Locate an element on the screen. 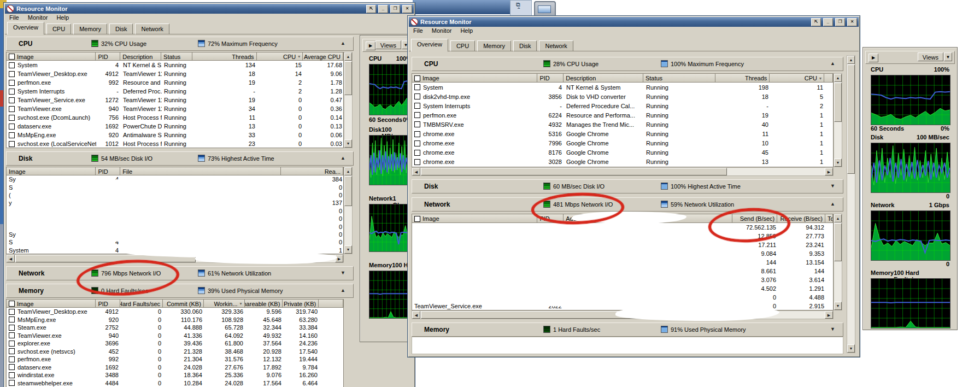 This screenshot has height=387, width=980. cpu-table-horizontal-scrollbar: ◀ ▶ is located at coordinates (623, 172).